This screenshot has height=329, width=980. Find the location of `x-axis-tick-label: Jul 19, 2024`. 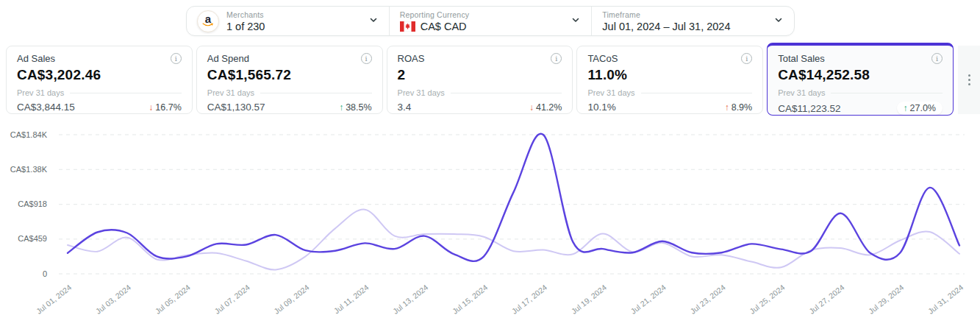

x-axis-tick-label: Jul 19, 2024 is located at coordinates (590, 299).